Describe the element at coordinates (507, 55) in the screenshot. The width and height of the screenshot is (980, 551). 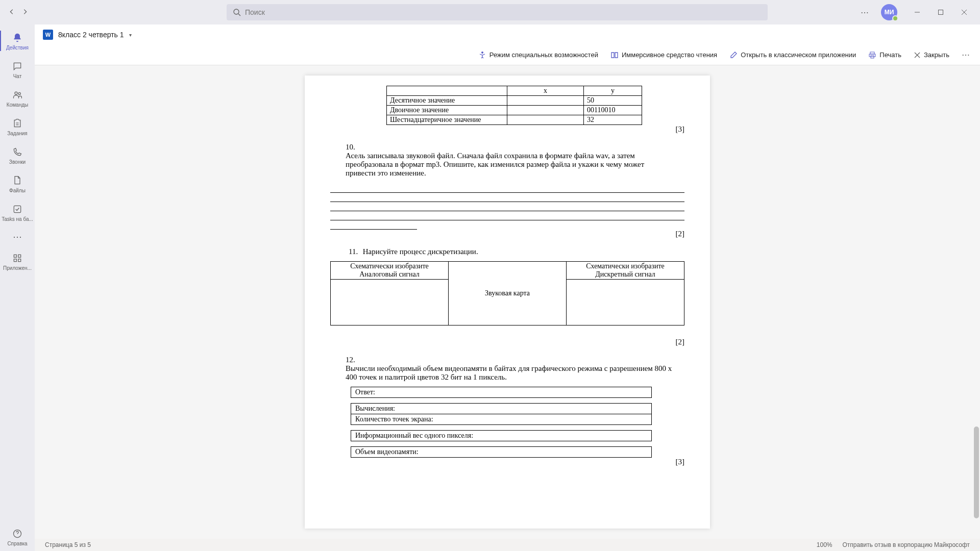
I see `document-toolbar: Режим специальных возможностей Иммерсивн…` at that location.